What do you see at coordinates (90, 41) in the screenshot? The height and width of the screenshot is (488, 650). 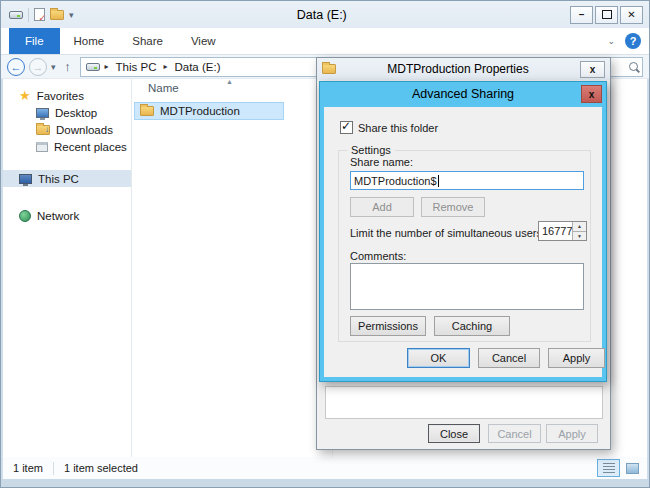 I see `tab-home: Home` at bounding box center [90, 41].